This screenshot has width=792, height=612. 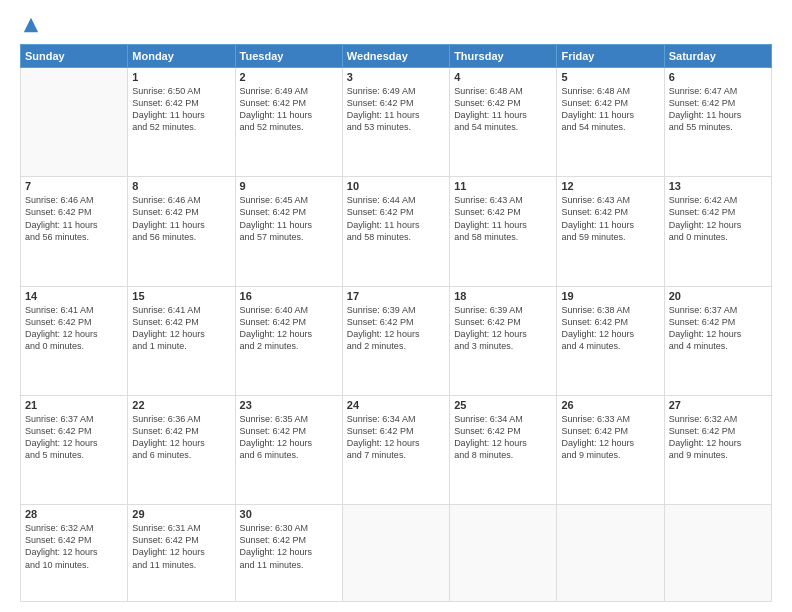 I want to click on day-number: 8, so click(x=181, y=186).